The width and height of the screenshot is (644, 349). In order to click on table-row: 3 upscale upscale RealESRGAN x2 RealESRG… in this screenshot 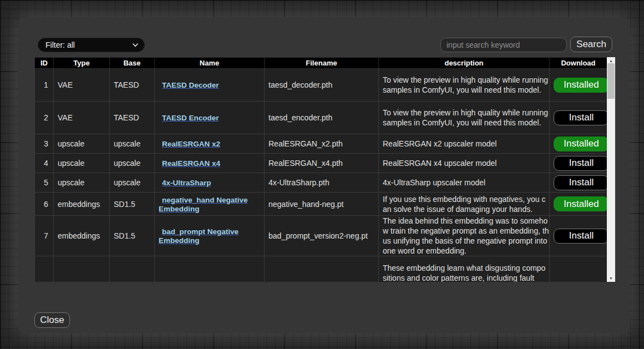, I will do `click(321, 144)`.